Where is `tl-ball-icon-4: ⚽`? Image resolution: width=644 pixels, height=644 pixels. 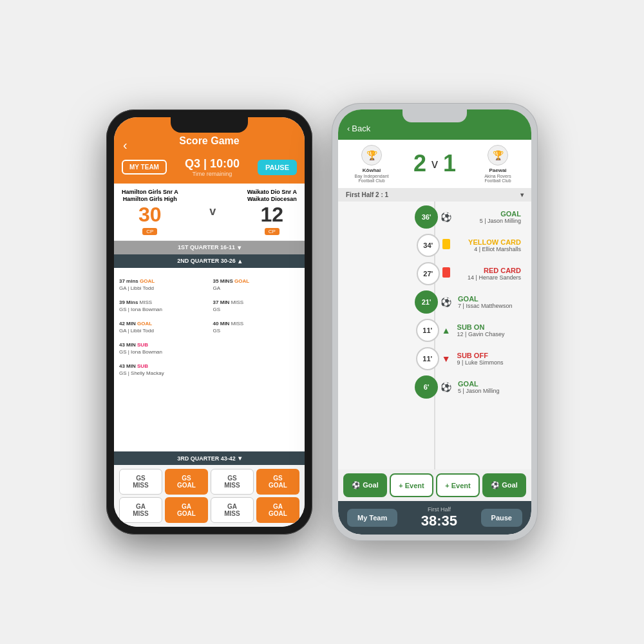 tl-ball-icon-4: ⚽ is located at coordinates (446, 302).